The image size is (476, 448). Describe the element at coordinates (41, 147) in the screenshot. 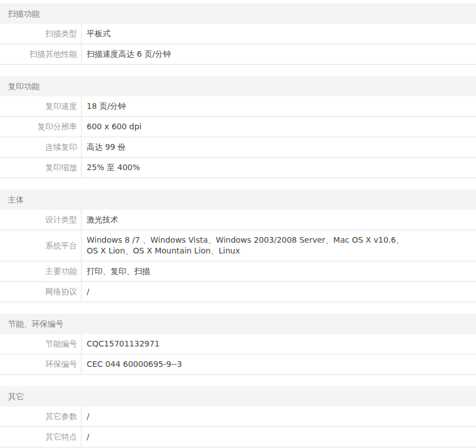

I see `row-label: 连续复印` at that location.